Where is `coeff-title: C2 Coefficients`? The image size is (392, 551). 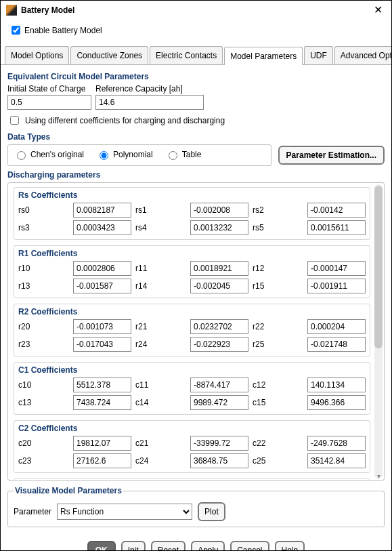
coeff-title: C2 Coefficients is located at coordinates (192, 428).